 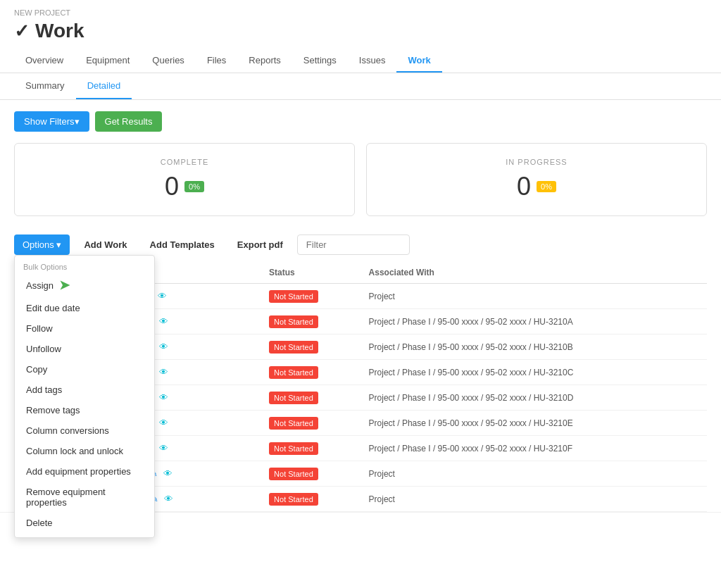 I want to click on add-work-button: Add Work, so click(x=106, y=245).